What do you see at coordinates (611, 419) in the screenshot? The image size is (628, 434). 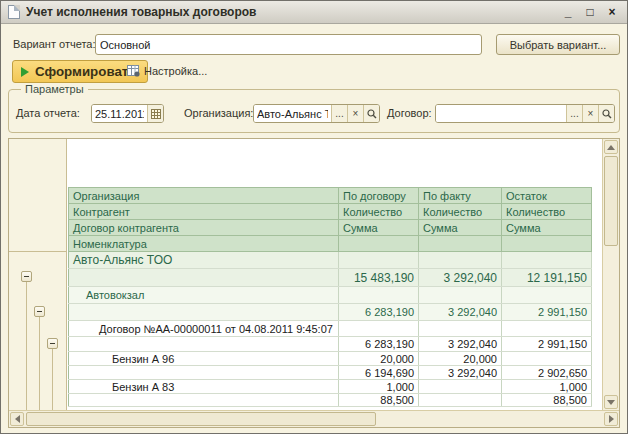 I see `scroll-right-button` at bounding box center [611, 419].